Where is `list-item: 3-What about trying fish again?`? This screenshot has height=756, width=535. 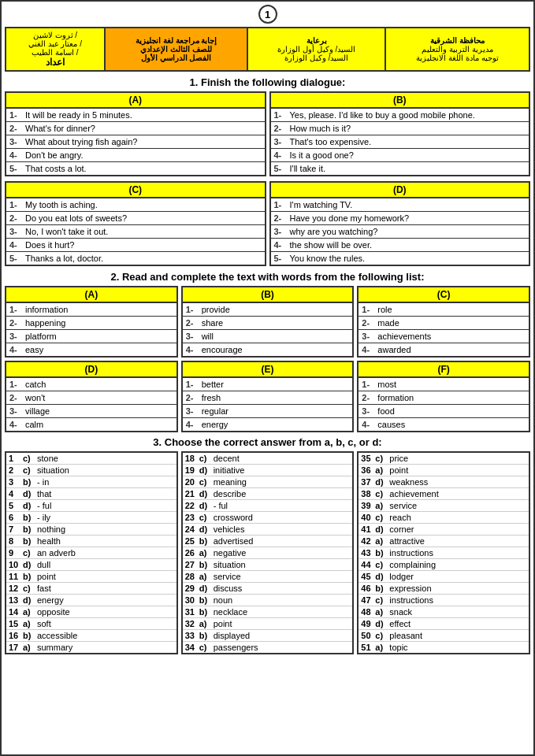
list-item: 3-What about trying fish again? is located at coordinates (136, 142).